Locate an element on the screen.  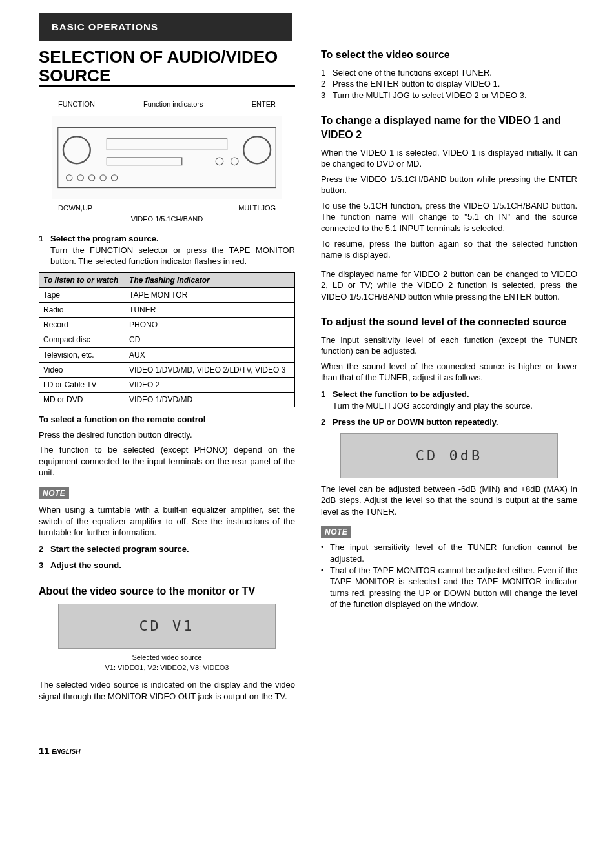
device-diagram is located at coordinates (167, 158).